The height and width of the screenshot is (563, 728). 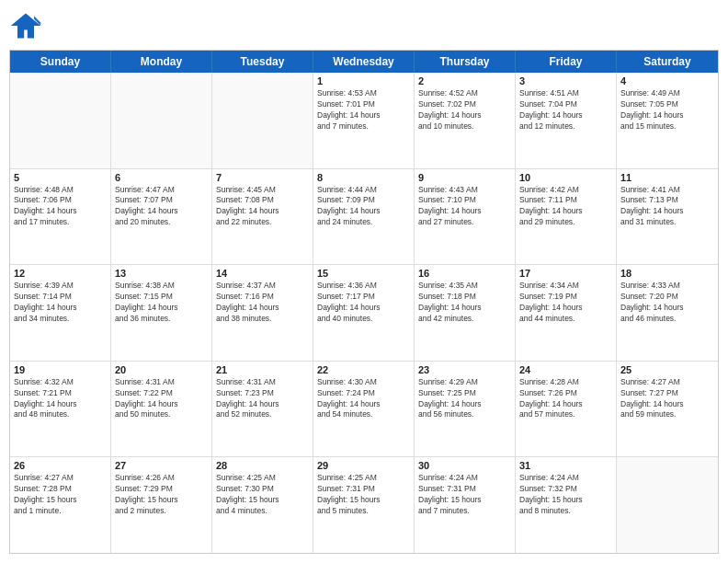 I want to click on cal-cell-r3-c6: 25Sunrise: 4:27 AMSunset: 7:27 PMDayligh…, so click(x=667, y=409).